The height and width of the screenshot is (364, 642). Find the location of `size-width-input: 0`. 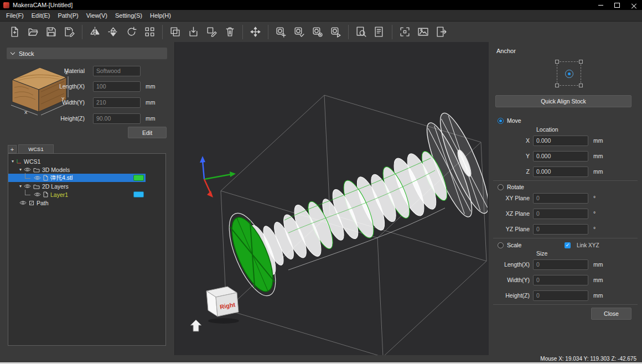

size-width-input: 0 is located at coordinates (561, 280).